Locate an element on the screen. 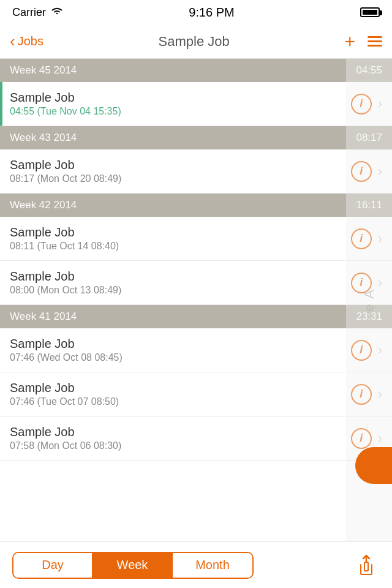  add-button: + is located at coordinates (350, 42).